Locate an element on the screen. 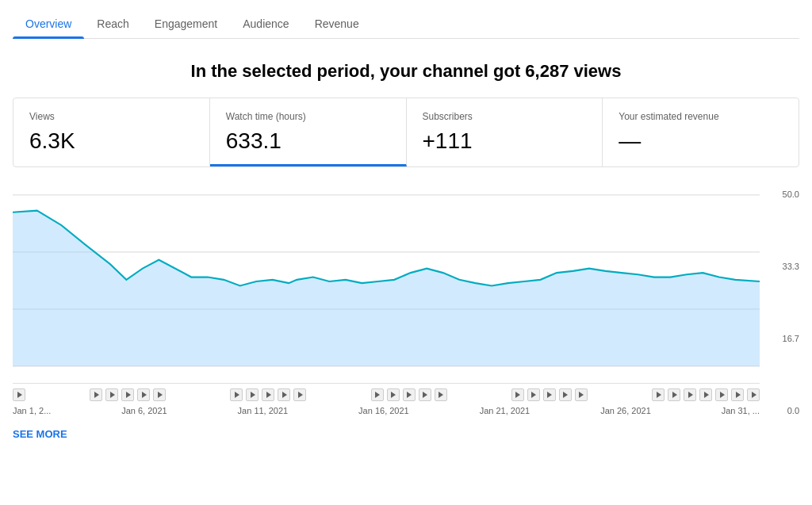 Image resolution: width=812 pixels, height=505 pixels. x-label-0: Jan 1, 2... is located at coordinates (32, 411).